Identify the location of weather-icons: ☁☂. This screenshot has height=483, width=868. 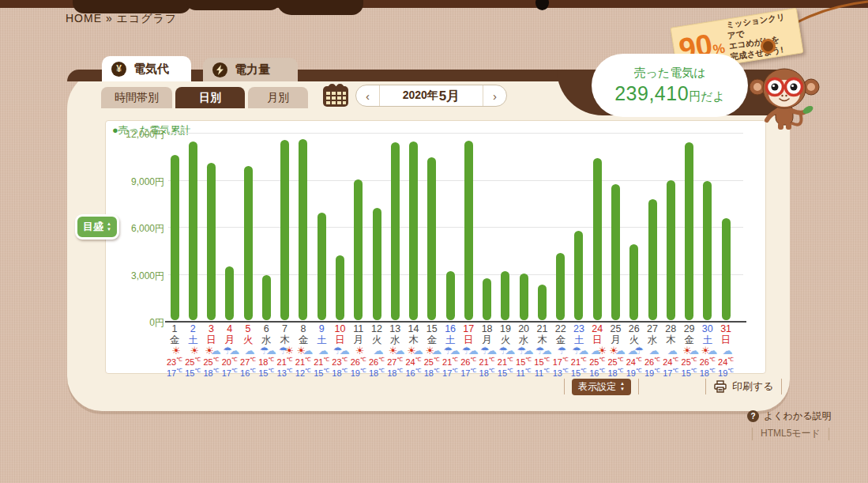
(634, 351).